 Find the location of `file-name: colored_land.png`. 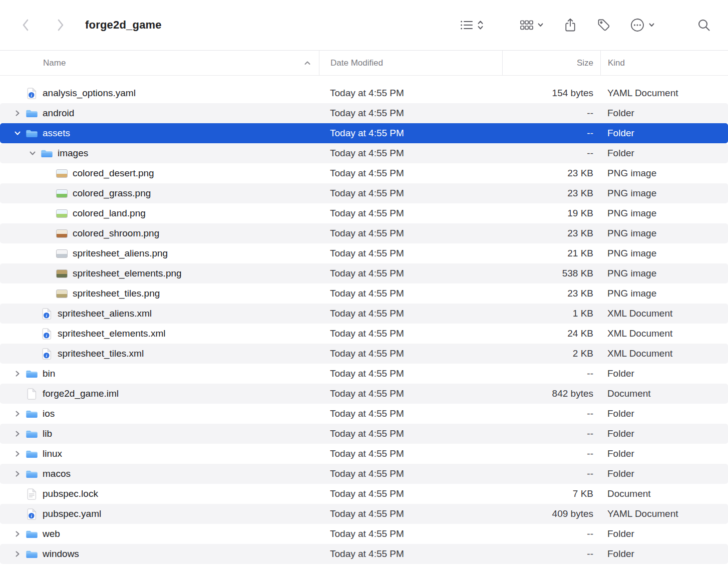

file-name: colored_land.png is located at coordinates (109, 213).